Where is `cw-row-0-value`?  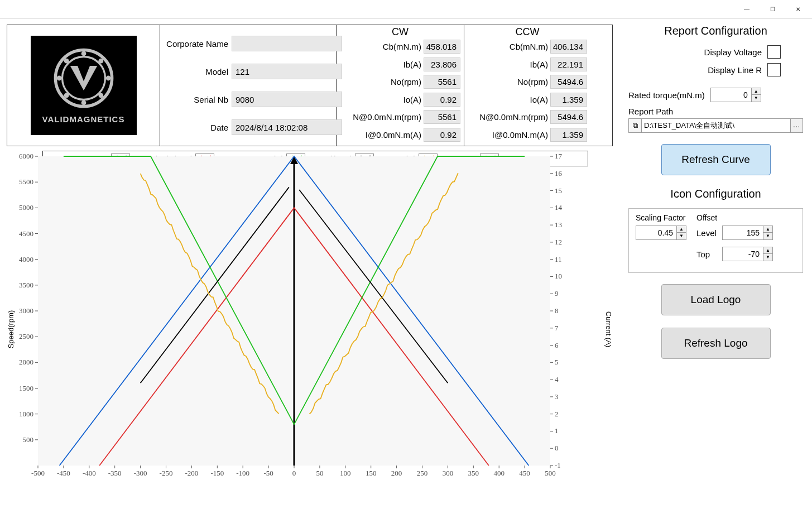
cw-row-0-value is located at coordinates (442, 47).